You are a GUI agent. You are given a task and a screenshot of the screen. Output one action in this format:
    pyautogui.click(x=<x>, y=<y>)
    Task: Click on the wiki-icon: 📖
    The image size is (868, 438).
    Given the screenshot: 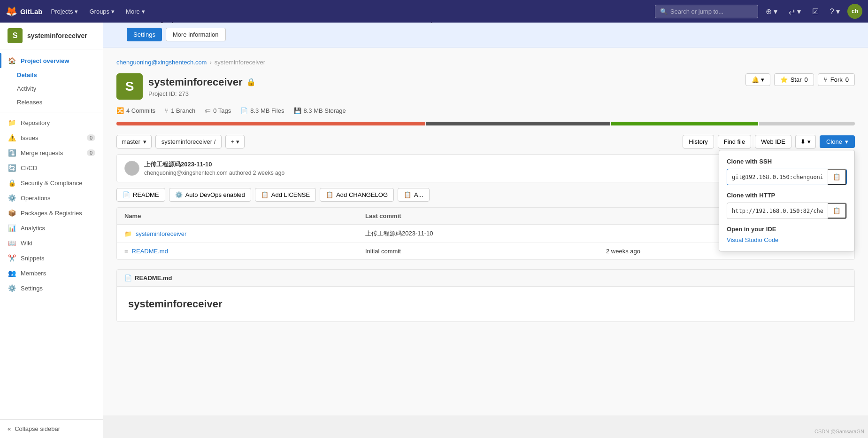 What is the action you would take?
    pyautogui.click(x=12, y=243)
    